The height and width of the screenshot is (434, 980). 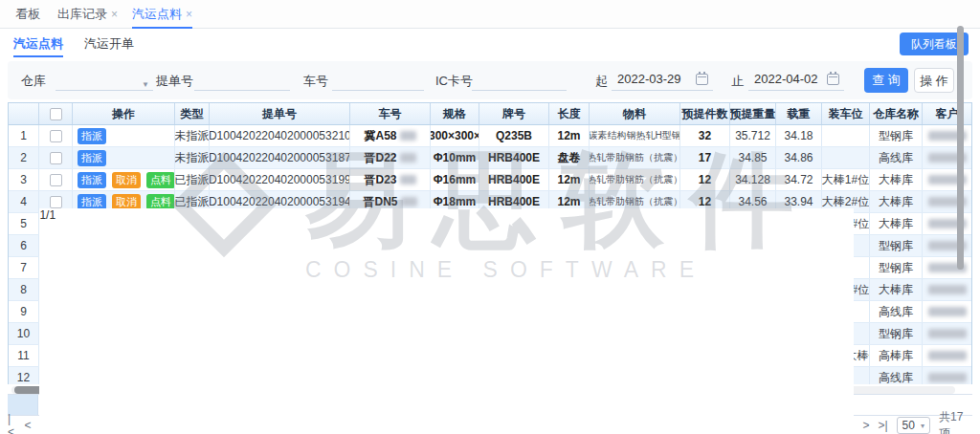 What do you see at coordinates (753, 114) in the screenshot?
I see `header-cell-pre-weight: 预提重量` at bounding box center [753, 114].